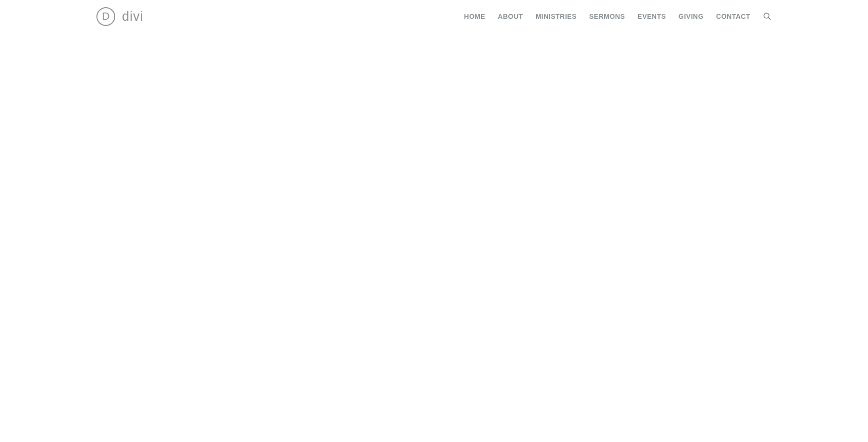 This screenshot has height=442, width=868. What do you see at coordinates (607, 16) in the screenshot?
I see `nav-sermons: SERMONS` at bounding box center [607, 16].